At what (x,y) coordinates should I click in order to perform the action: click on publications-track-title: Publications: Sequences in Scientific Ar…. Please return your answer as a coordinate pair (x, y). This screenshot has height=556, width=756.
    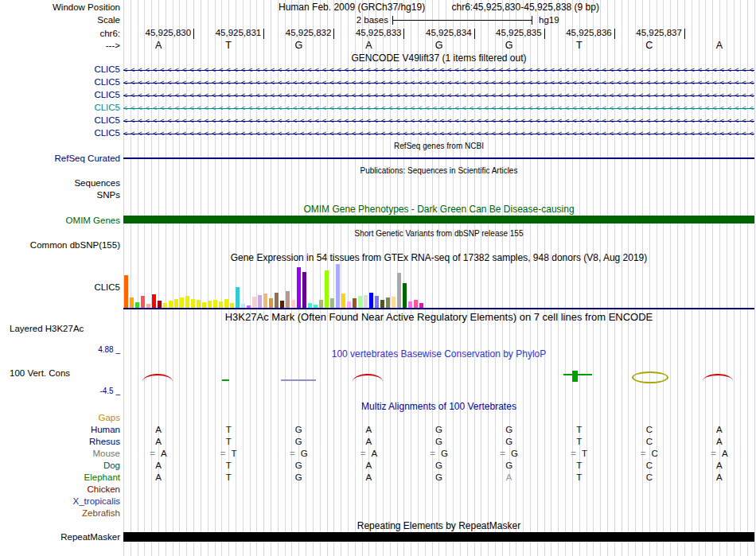
    Looking at the image, I should click on (439, 171).